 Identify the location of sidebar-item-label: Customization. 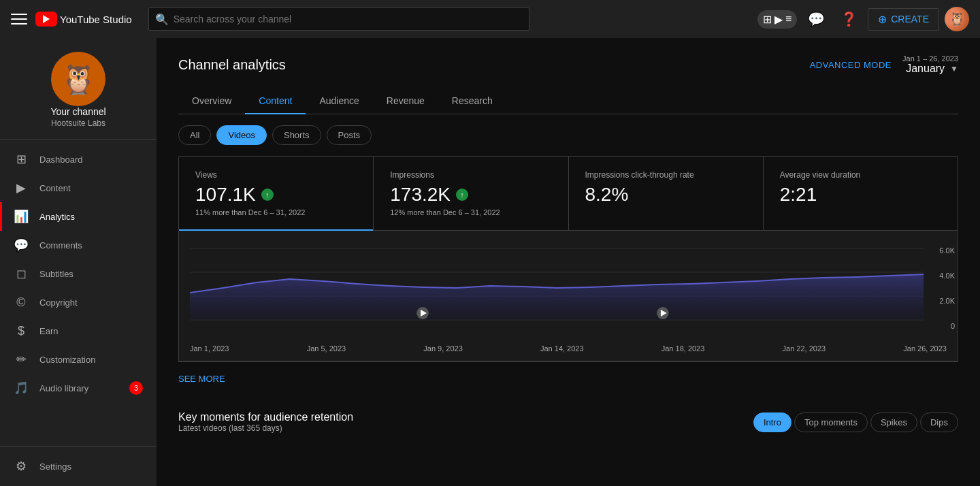
(67, 359).